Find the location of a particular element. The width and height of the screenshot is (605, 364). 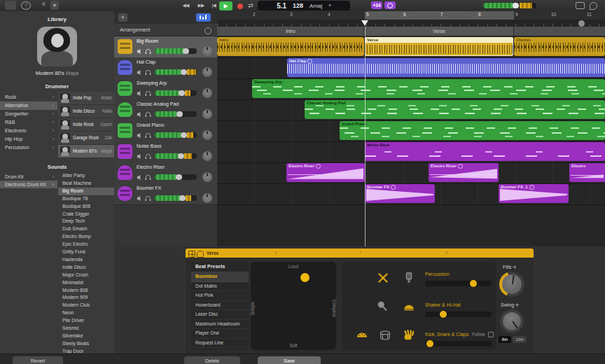

playhead-marker is located at coordinates (365, 23).